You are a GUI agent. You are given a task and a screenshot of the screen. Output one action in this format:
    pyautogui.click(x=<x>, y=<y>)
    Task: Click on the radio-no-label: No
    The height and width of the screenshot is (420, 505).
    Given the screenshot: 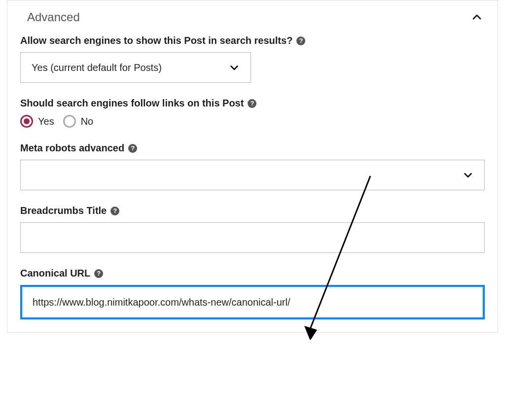 What is the action you would take?
    pyautogui.click(x=87, y=121)
    